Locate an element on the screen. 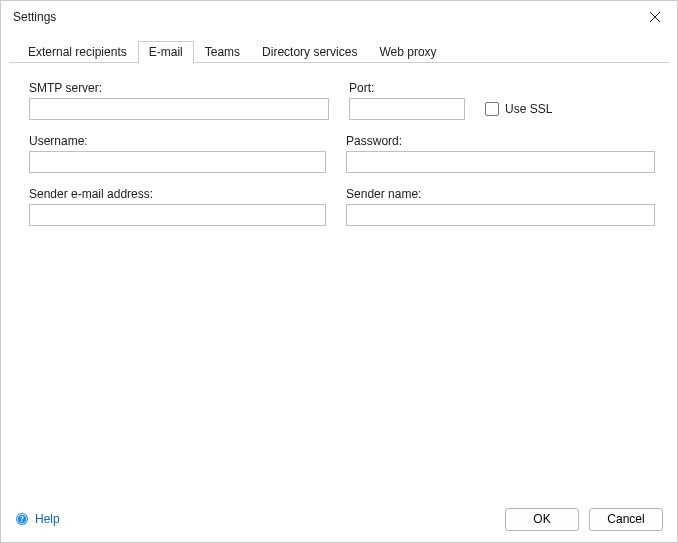  smtp-server-label: SMTP server: is located at coordinates (179, 88).